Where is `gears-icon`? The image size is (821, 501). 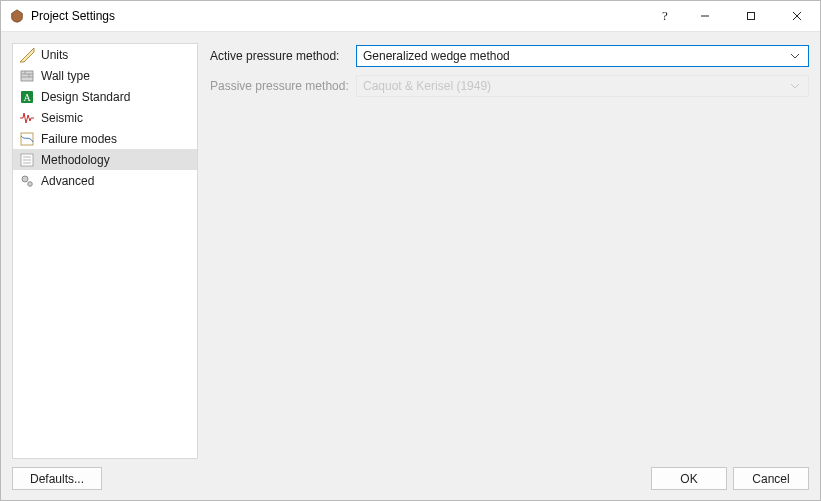 gears-icon is located at coordinates (27, 181).